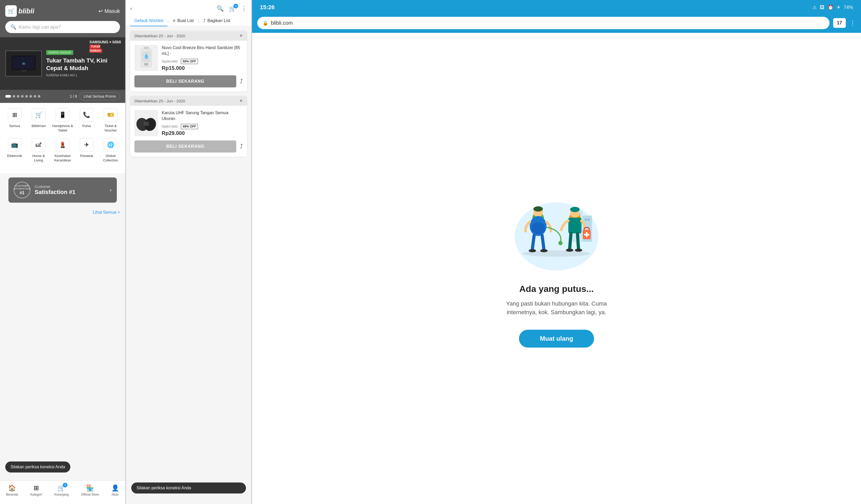 The height and width of the screenshot is (504, 861). Describe the element at coordinates (189, 58) in the screenshot. I see `product-1: 💧 Nuvo Cool Breeze Biru Hand Sanitizer […` at that location.